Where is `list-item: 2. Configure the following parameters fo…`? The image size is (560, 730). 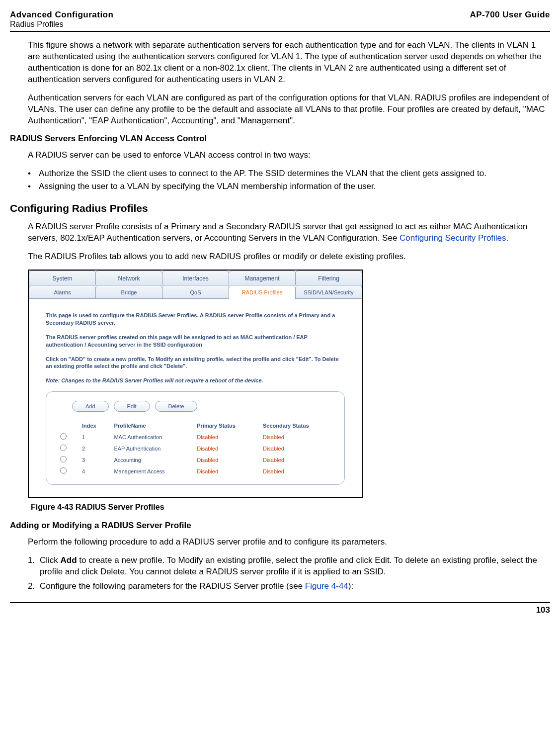 list-item: 2. Configure the following parameters fo… is located at coordinates (289, 587).